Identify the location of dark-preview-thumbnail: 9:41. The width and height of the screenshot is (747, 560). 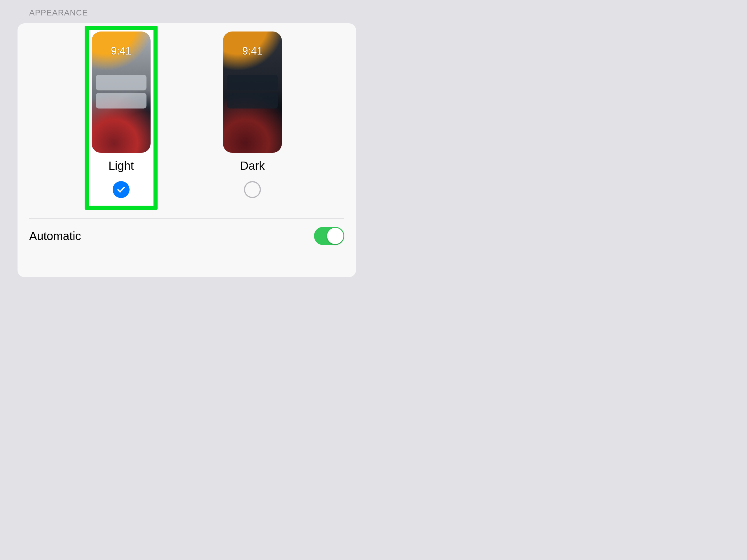
(253, 92).